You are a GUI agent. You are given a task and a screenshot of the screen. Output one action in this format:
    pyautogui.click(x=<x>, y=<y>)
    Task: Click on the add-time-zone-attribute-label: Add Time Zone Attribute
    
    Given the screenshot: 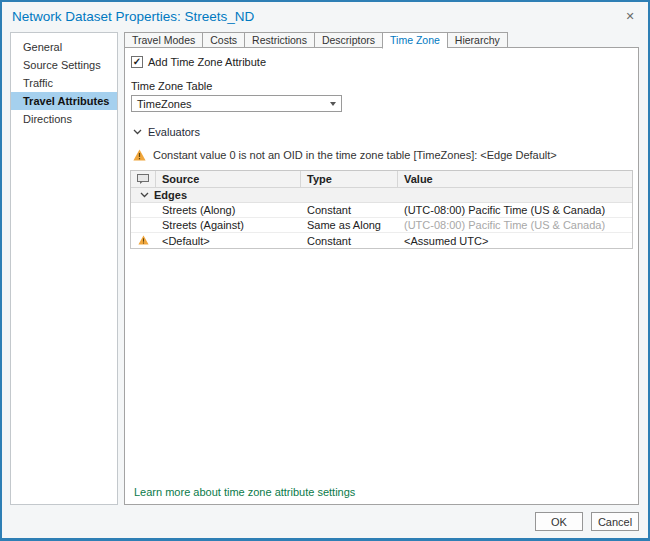 What is the action you would take?
    pyautogui.click(x=207, y=62)
    